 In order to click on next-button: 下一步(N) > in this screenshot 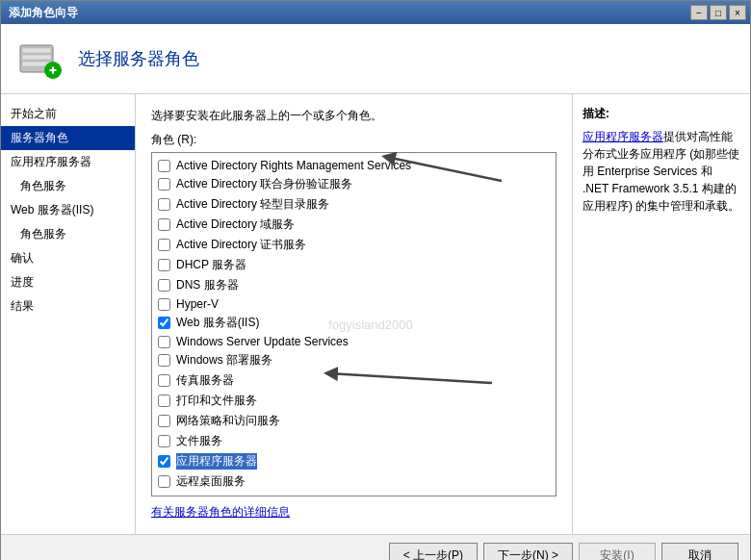, I will do `click(528, 551)`.